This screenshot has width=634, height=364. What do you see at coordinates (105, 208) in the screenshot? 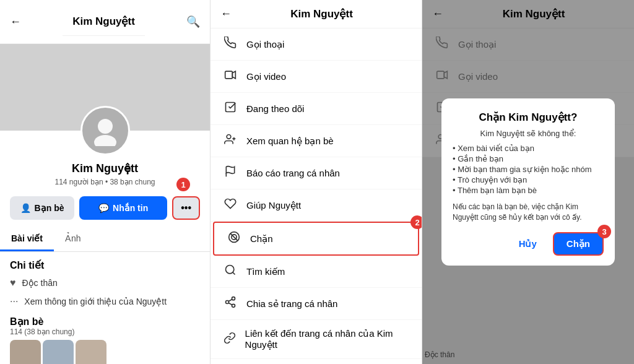
I see `profile-actions: 👤 Bạn bè 💬 Nhắn tin ••• 1` at bounding box center [105, 208].